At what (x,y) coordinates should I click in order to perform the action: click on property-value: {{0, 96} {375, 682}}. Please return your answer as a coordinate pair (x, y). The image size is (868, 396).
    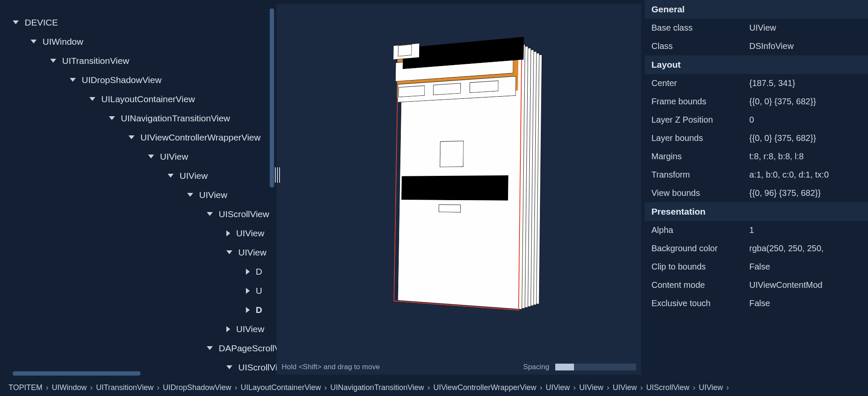
    Looking at the image, I should click on (805, 193).